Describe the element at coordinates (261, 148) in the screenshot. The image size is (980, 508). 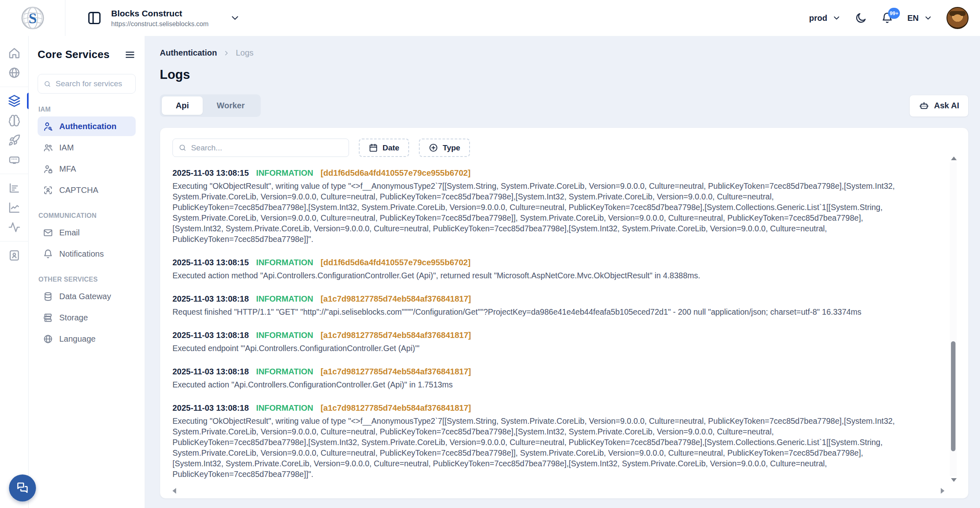
I see `log-search` at that location.